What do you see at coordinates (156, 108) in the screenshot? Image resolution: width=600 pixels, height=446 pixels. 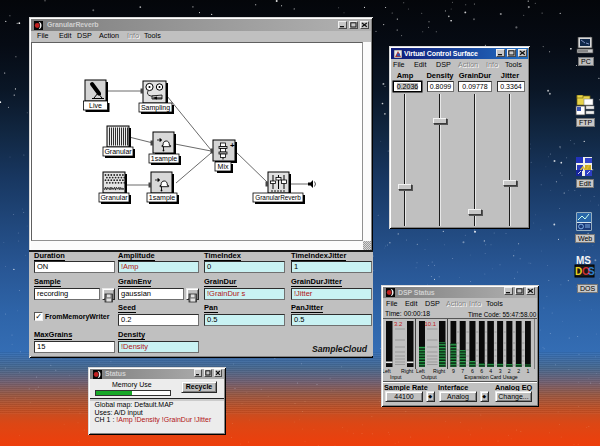 I see `svg-text: Sampling` at bounding box center [156, 108].